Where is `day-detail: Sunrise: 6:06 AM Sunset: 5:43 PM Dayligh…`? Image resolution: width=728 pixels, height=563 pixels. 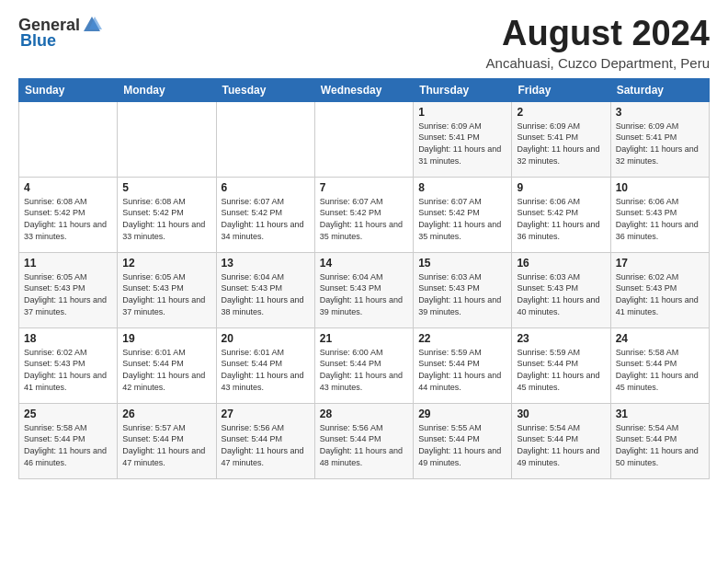 day-detail: Sunrise: 6:06 AM Sunset: 5:43 PM Dayligh… is located at coordinates (660, 219).